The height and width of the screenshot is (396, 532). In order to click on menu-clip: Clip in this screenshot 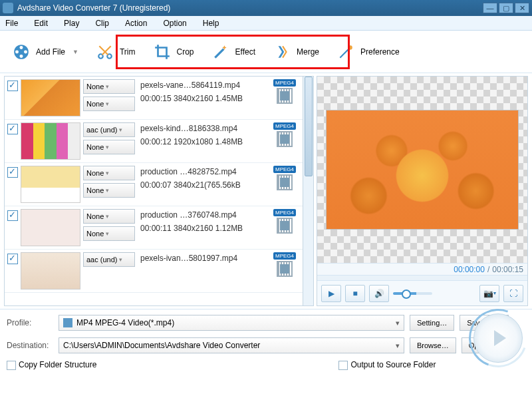, I will do `click(102, 23)`.